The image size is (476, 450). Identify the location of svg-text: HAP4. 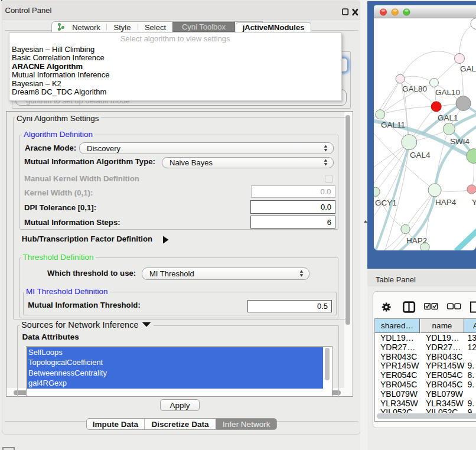
(446, 202).